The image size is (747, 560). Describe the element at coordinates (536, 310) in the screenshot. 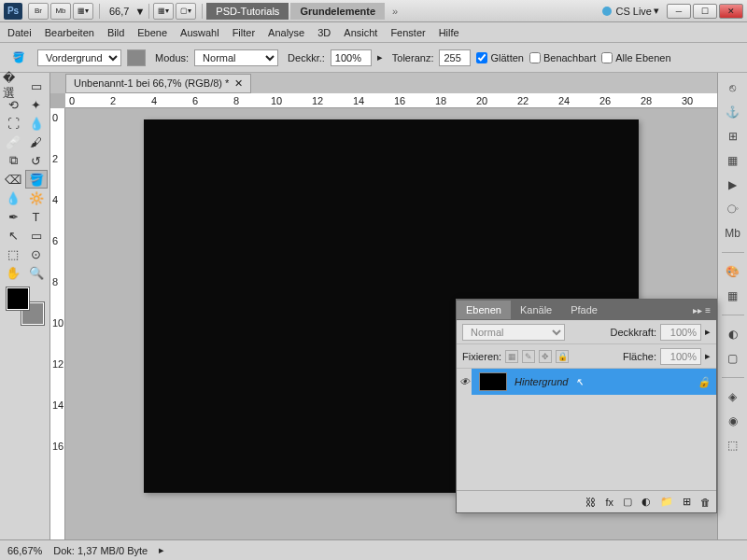

I see `tab-kanaele: Kanäle` at that location.